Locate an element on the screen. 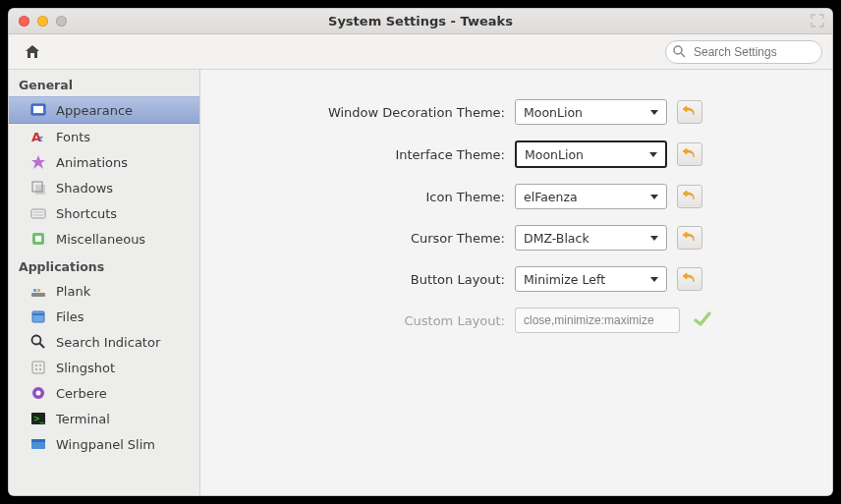 The image size is (841, 504). sidebar-item-wingpanel-slim: Wingpanel Slim is located at coordinates (104, 444).